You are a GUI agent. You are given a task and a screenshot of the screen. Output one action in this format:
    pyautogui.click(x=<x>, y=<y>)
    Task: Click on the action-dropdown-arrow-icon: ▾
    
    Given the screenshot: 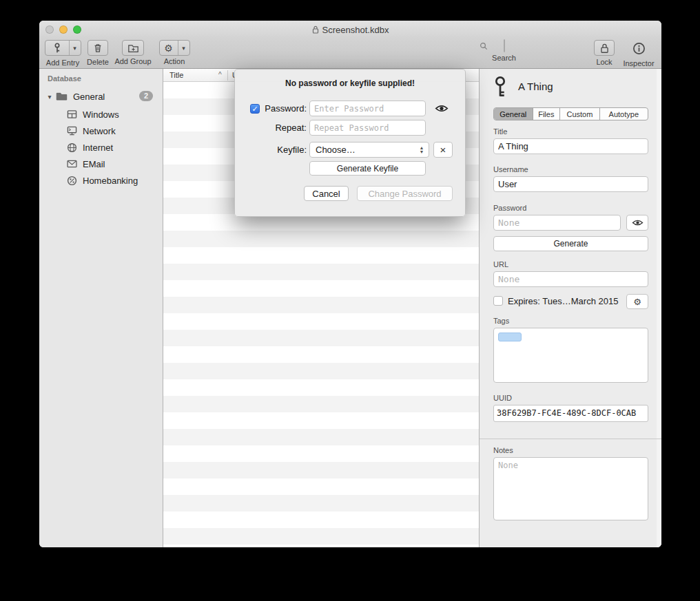 What is the action you would take?
    pyautogui.click(x=183, y=48)
    